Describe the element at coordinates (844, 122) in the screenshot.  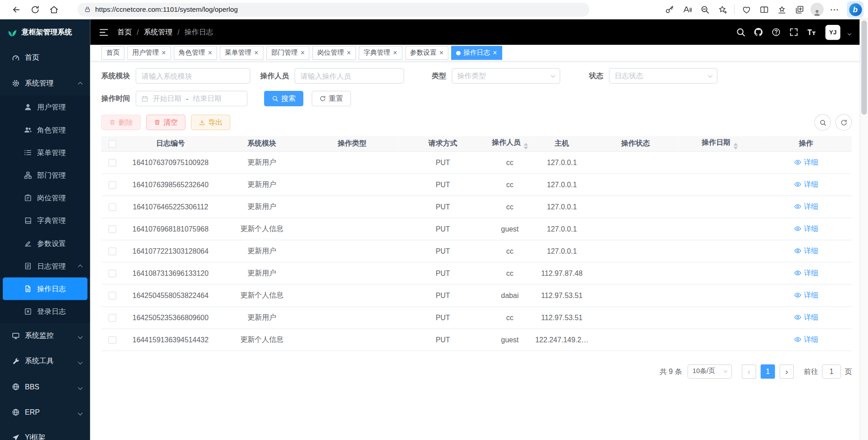
I see `refresh-table-button` at that location.